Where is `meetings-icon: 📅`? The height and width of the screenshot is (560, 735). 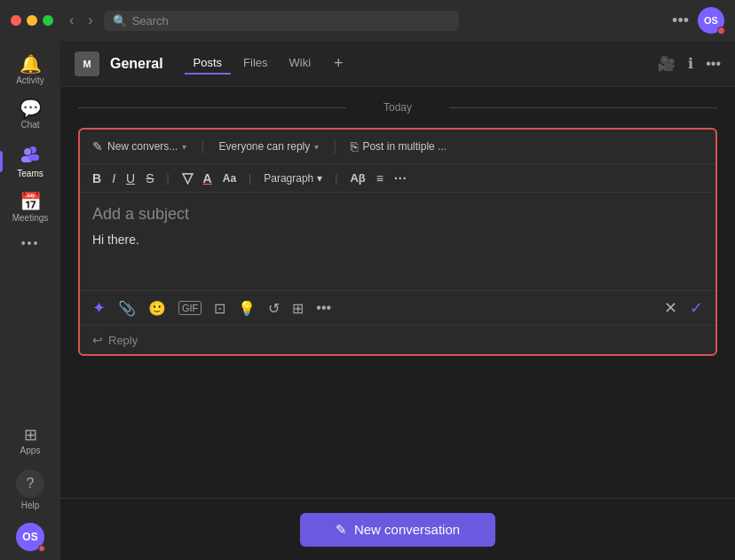 meetings-icon: 📅 is located at coordinates (30, 201).